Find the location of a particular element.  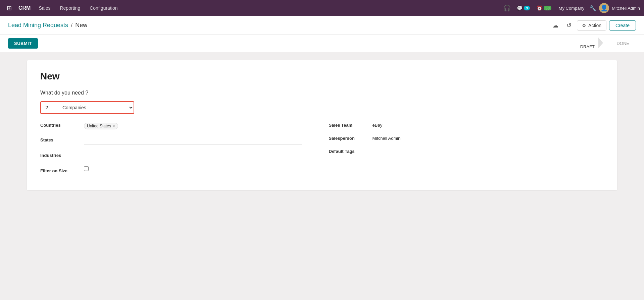

status-draft: DRAFT is located at coordinates (592, 44).